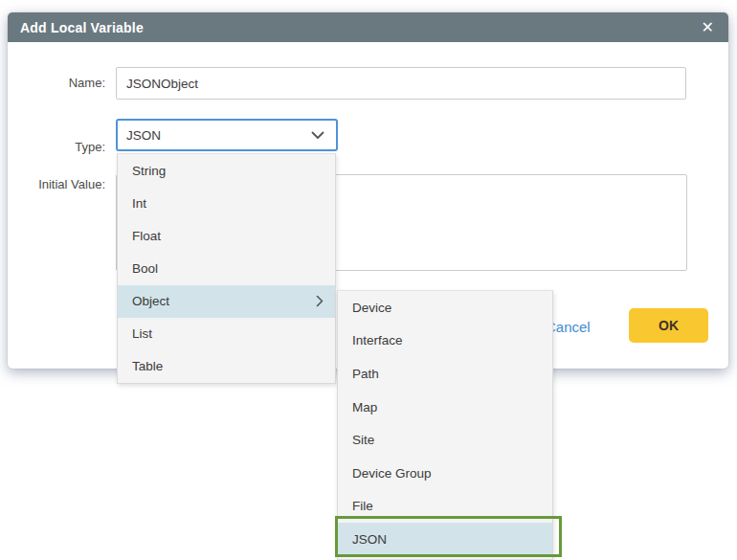 Image resolution: width=737 pixels, height=560 pixels. I want to click on initial-value-label: Initial Value:, so click(56, 184).